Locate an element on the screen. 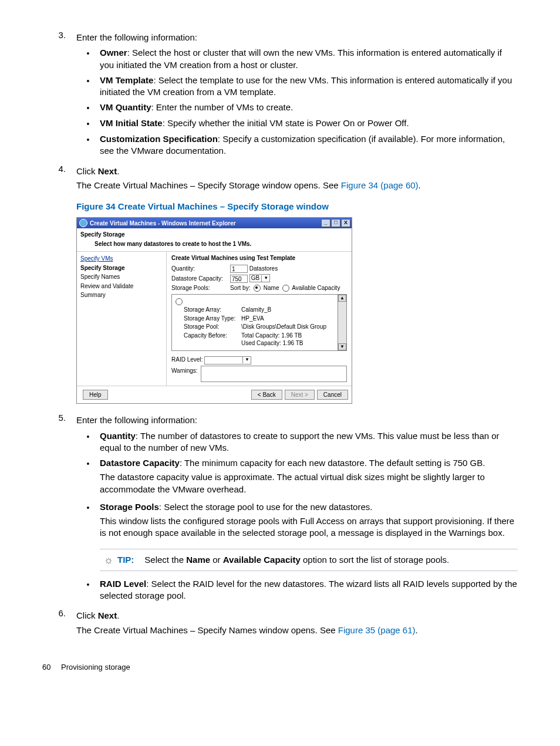 This screenshot has width=560, height=746. tip-label: TIP: is located at coordinates (126, 560).